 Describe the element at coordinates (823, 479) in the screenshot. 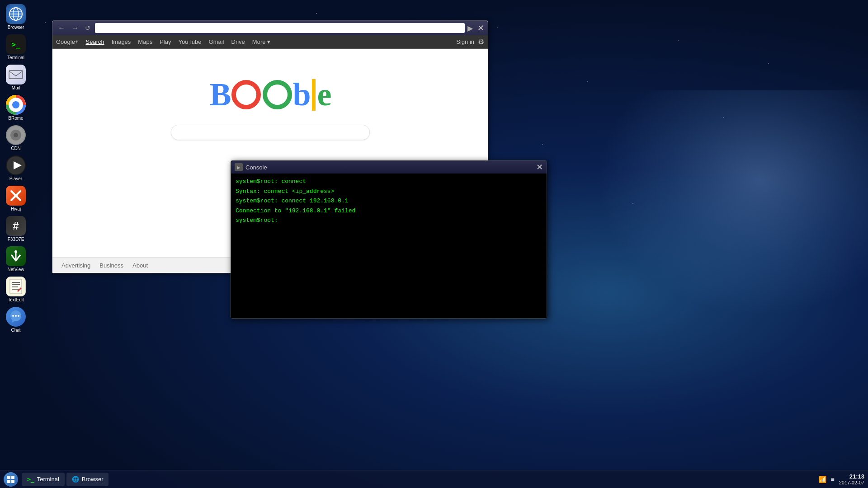

I see `wifi-icon: 📶` at that location.